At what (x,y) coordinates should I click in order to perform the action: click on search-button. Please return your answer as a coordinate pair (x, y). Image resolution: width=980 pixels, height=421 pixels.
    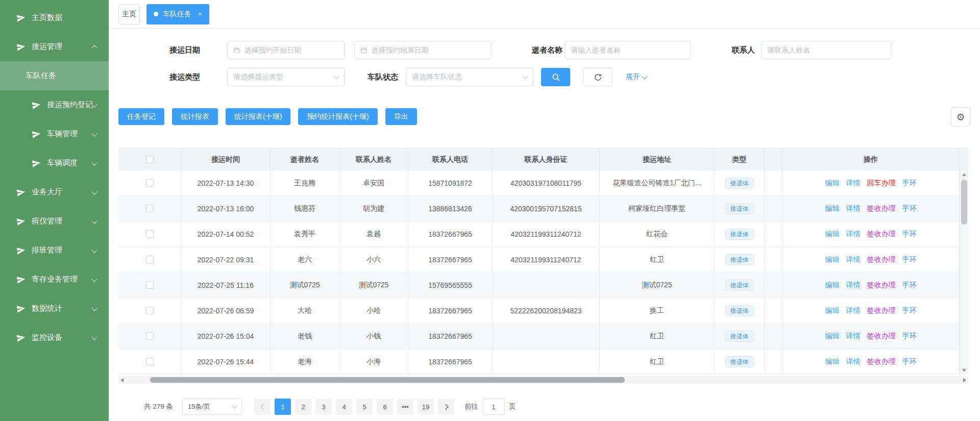
    Looking at the image, I should click on (555, 77).